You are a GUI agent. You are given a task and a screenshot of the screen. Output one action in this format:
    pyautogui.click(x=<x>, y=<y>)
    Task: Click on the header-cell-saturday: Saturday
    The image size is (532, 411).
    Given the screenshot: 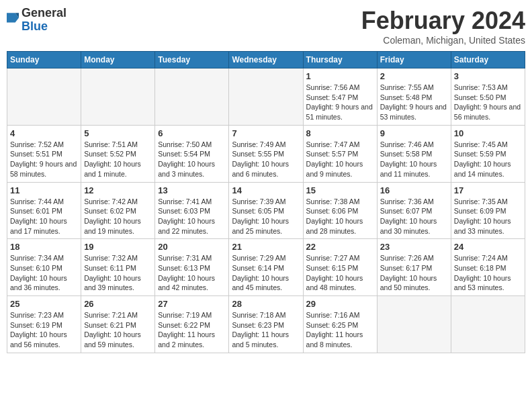 What is the action you would take?
    pyautogui.click(x=488, y=60)
    